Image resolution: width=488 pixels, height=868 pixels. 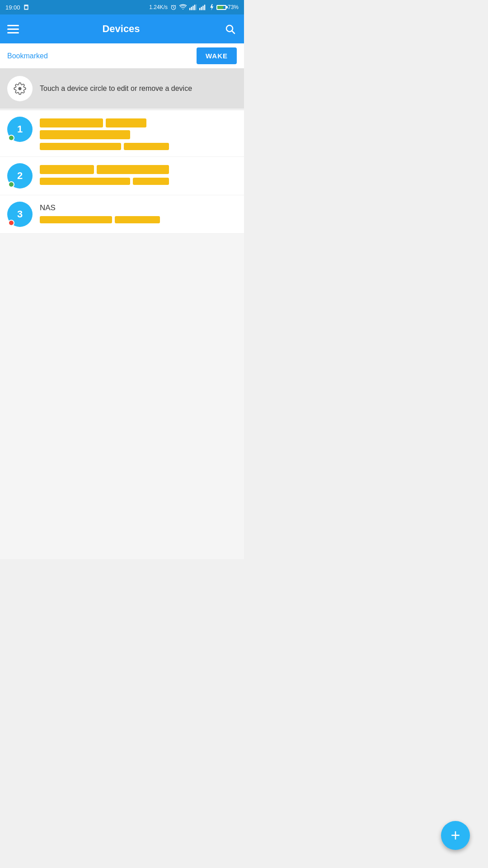 I want to click on sim-card-icon, so click(x=26, y=7).